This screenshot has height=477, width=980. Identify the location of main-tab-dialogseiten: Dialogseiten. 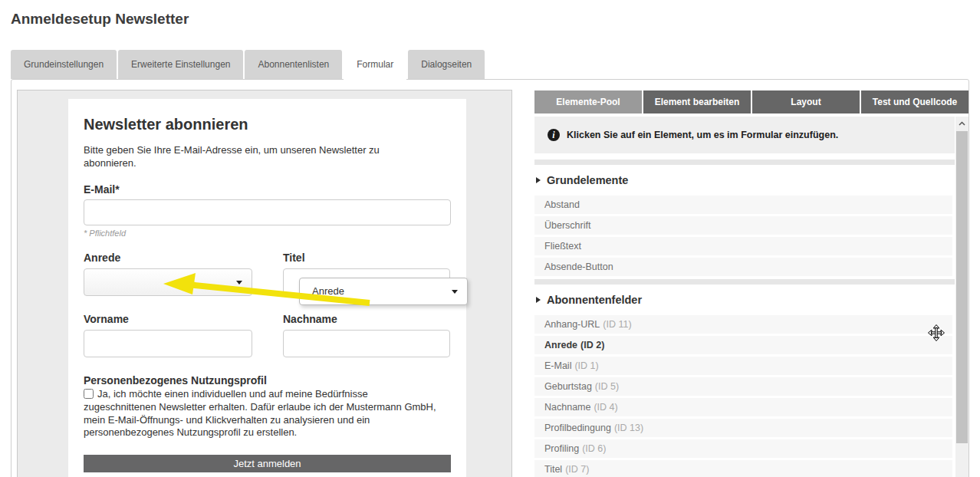
(446, 64).